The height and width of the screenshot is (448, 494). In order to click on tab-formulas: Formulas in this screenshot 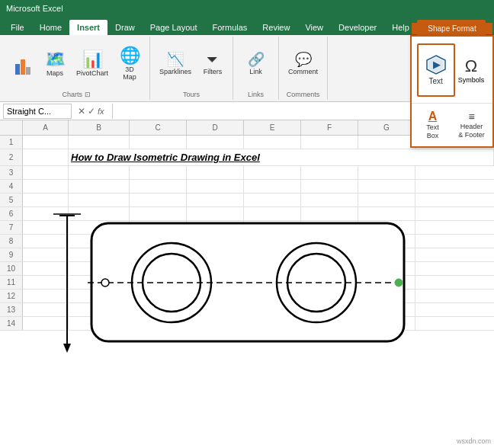, I will do `click(230, 27)`.